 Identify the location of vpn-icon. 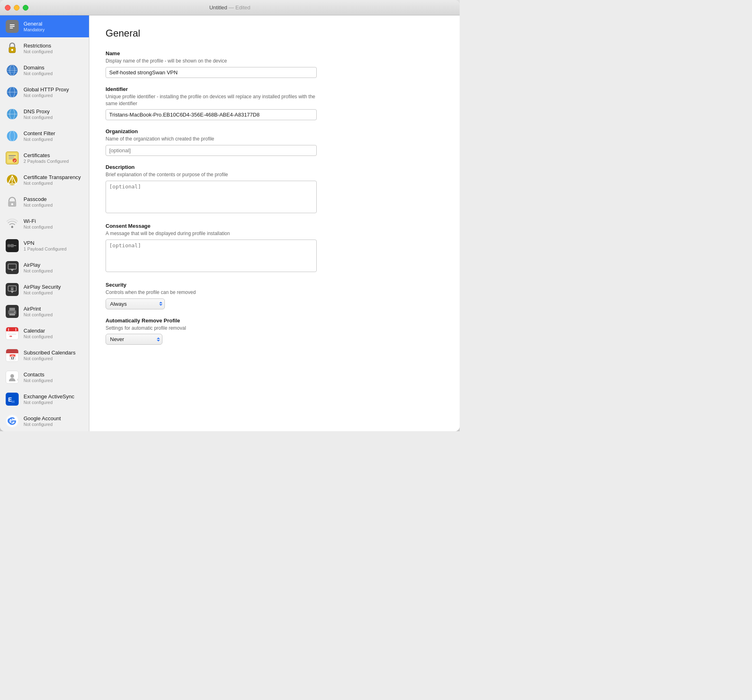
(12, 246).